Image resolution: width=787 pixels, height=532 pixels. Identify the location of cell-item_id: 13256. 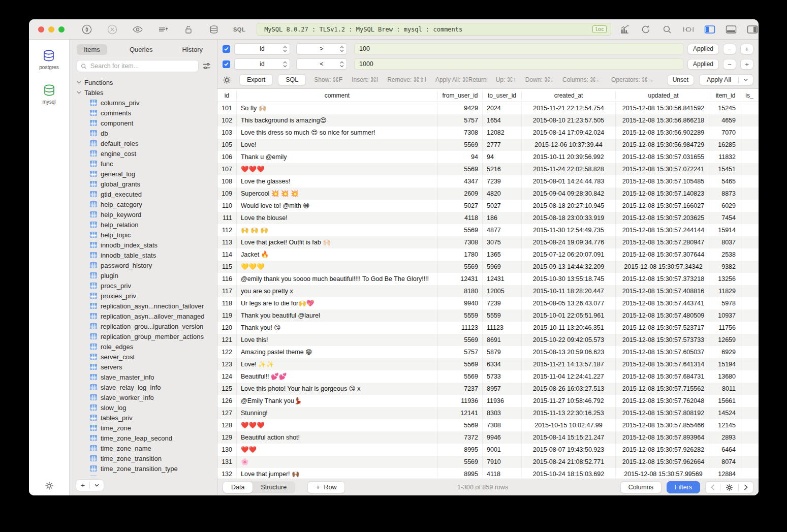
(726, 279).